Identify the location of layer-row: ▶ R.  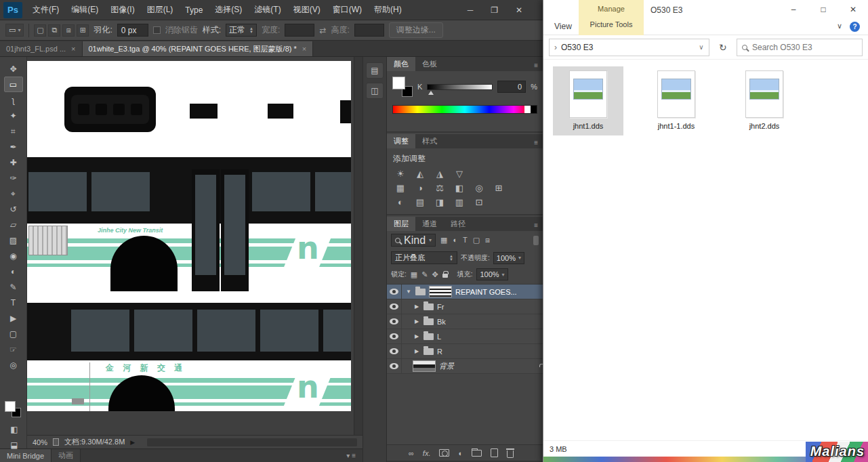
(465, 352).